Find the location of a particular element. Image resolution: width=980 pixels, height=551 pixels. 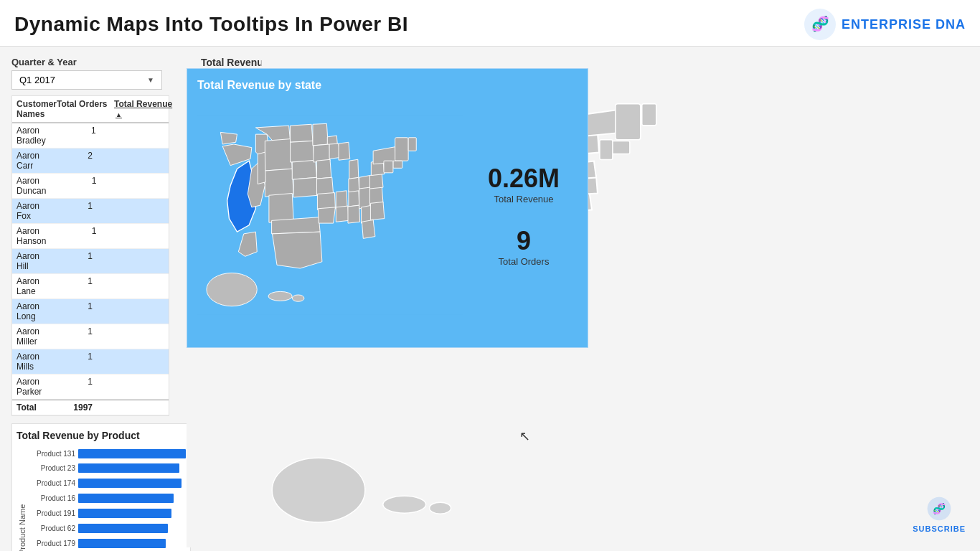

bar-product-label: Product 191 is located at coordinates (53, 514).